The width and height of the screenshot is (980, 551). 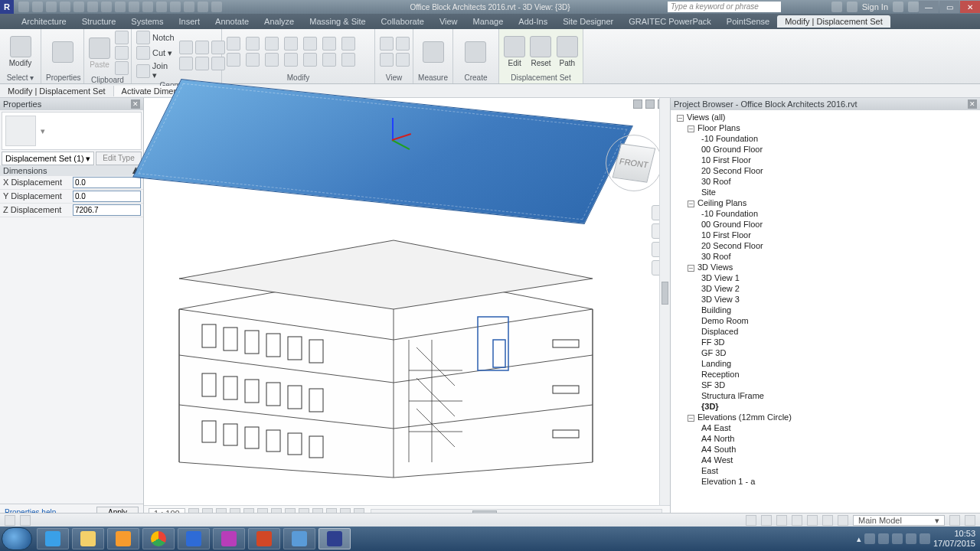 What do you see at coordinates (825, 460) in the screenshot?
I see `tree-node: A4 West` at bounding box center [825, 460].